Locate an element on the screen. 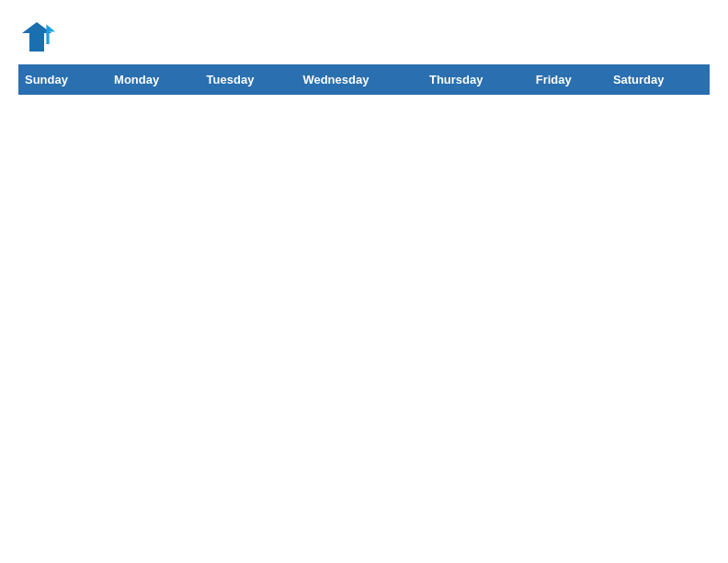 This screenshot has width=728, height=563. logo-icon is located at coordinates (37, 37).